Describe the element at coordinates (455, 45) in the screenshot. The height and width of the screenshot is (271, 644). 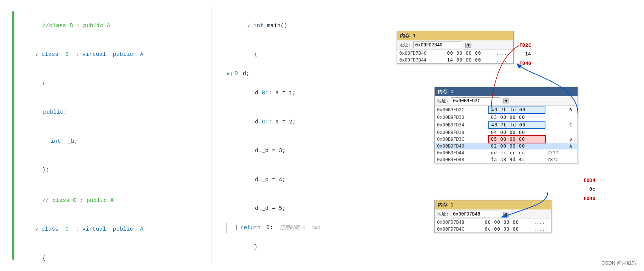
I see `memory-addr-bar-1: 地址: ▼` at that location.